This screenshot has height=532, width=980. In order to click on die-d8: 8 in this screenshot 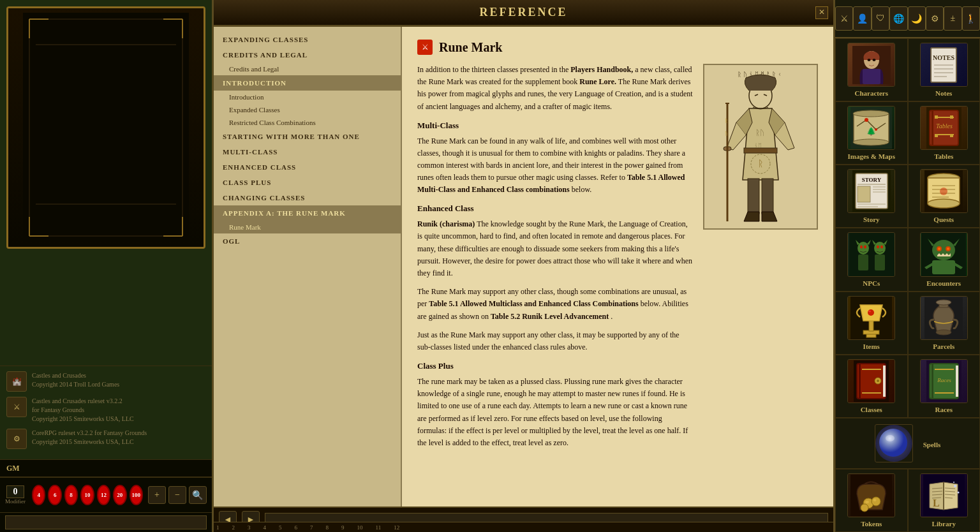, I will do `click(71, 495)`.